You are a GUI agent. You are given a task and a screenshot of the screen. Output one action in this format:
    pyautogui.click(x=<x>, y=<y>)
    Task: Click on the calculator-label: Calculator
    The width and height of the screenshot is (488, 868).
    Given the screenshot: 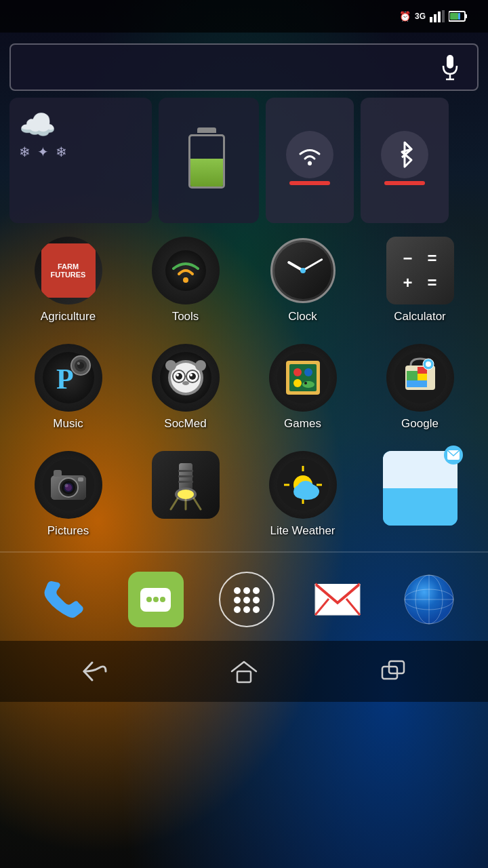 What is the action you would take?
    pyautogui.click(x=420, y=317)
    